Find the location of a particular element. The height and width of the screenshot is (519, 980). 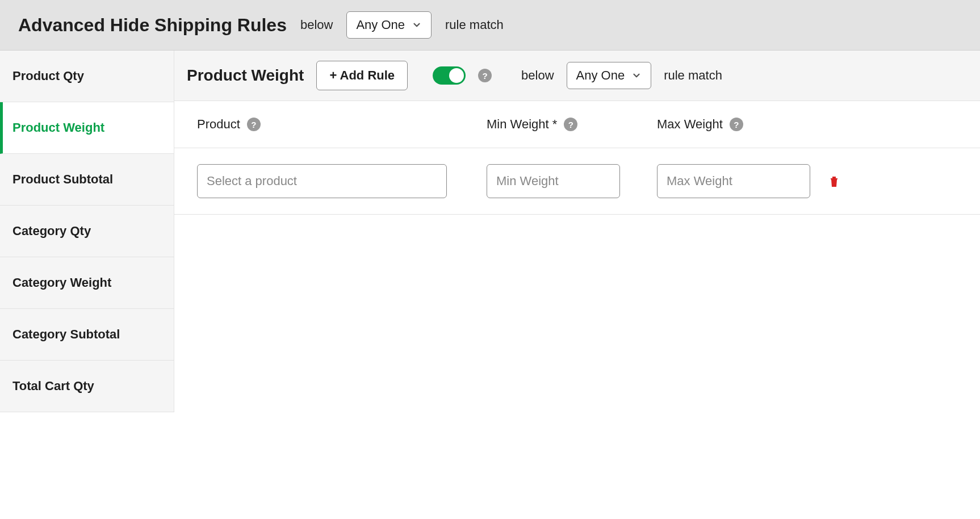

add-rule-label: + Add Rule is located at coordinates (362, 76).